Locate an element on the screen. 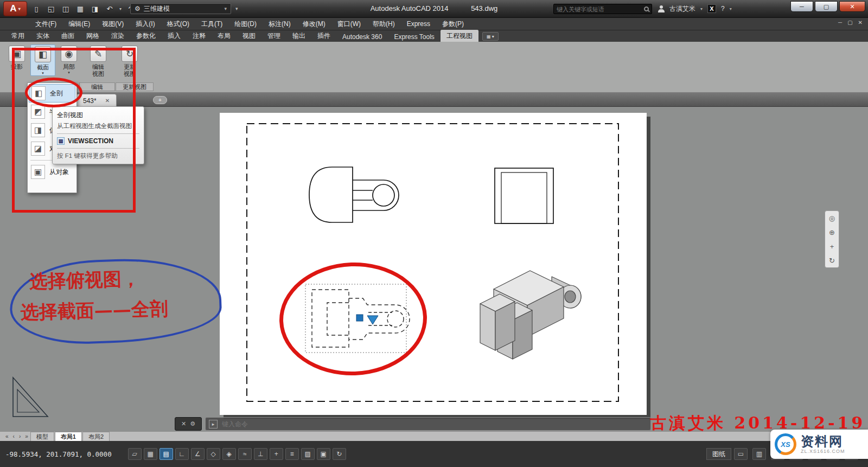 Image resolution: width=868 pixels, height=467 pixels. paper-model-toggle: 图纸 is located at coordinates (719, 454).